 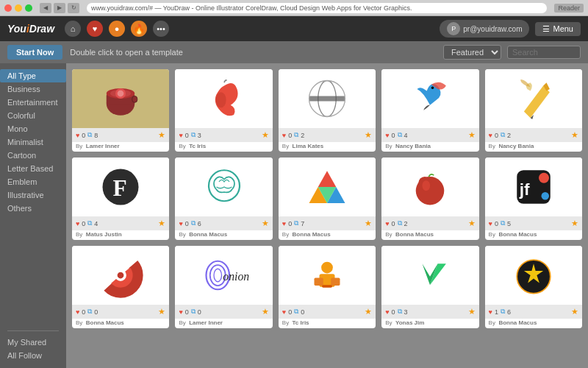 What do you see at coordinates (33, 116) in the screenshot?
I see `sidebar-item-colorful: Colorful` at bounding box center [33, 116].